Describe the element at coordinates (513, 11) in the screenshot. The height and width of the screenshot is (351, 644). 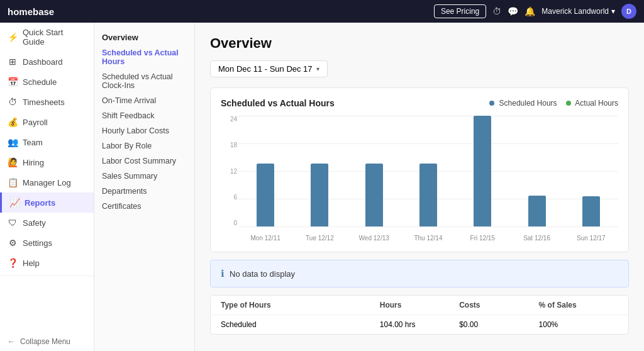
I see `chat-icon: 💬` at that location.